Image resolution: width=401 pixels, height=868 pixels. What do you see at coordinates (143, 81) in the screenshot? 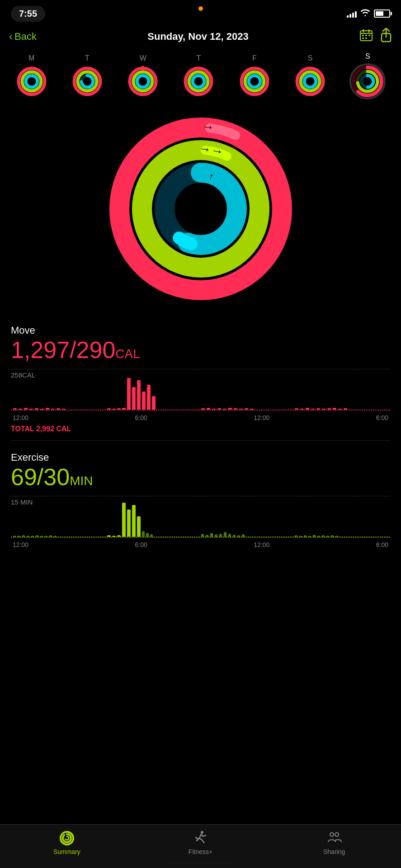
I see `day-ring-w` at bounding box center [143, 81].